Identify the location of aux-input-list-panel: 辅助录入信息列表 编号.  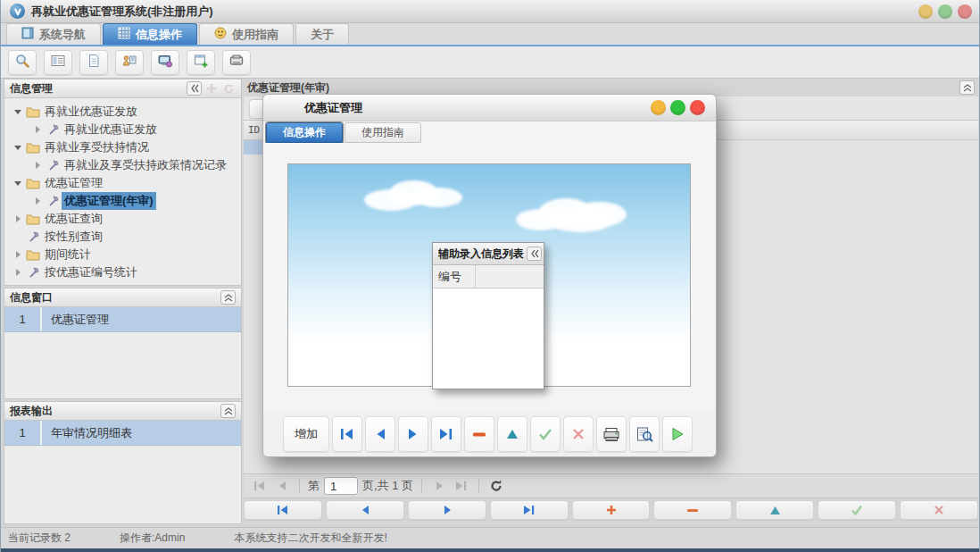
(488, 316).